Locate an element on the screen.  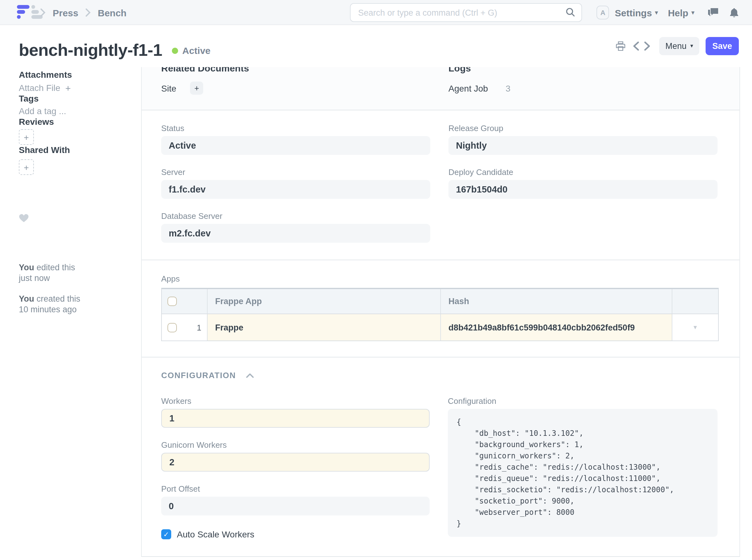
status-label: Status is located at coordinates (296, 128).